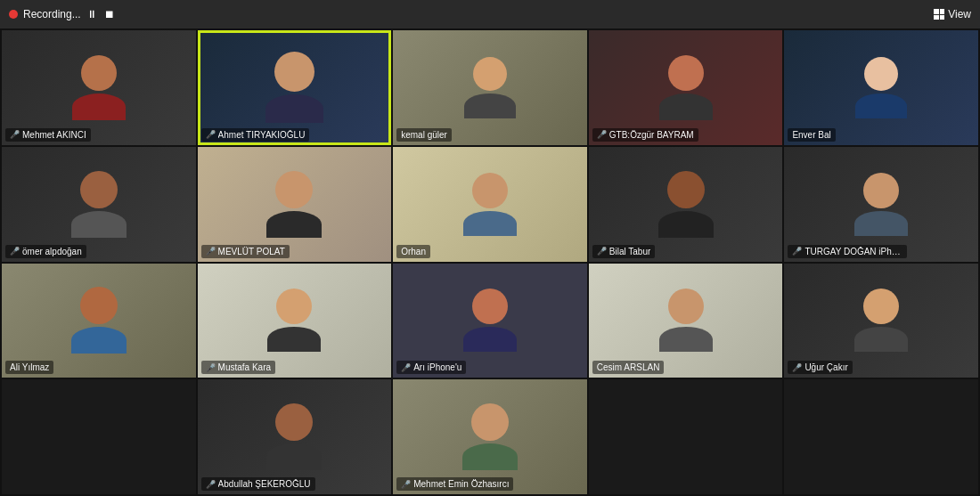  Describe the element at coordinates (960, 14) in the screenshot. I see `view-label: View` at that location.